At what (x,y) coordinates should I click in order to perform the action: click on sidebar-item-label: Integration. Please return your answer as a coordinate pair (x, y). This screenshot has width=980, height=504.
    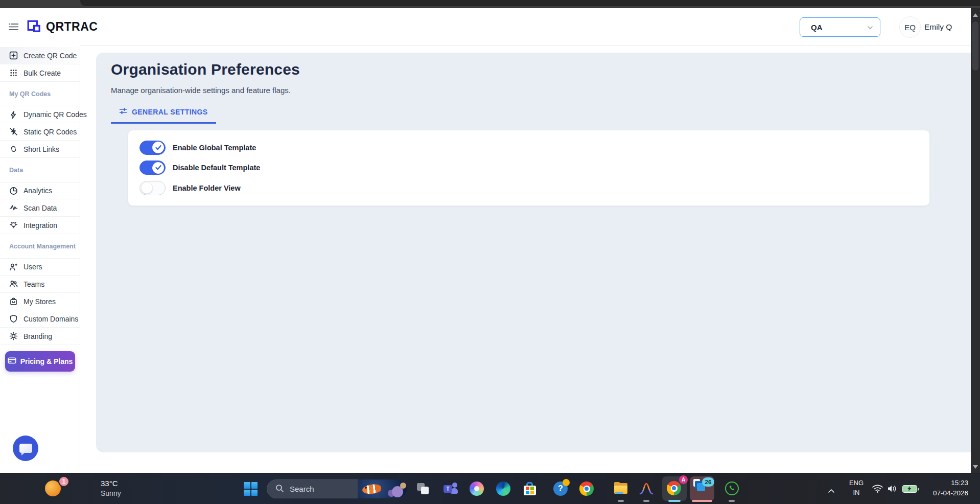
    Looking at the image, I should click on (40, 225).